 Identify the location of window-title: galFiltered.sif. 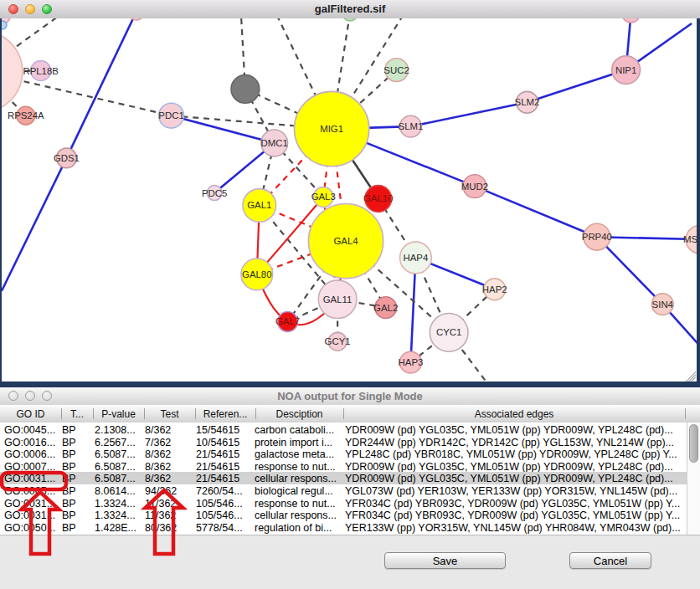
(350, 8).